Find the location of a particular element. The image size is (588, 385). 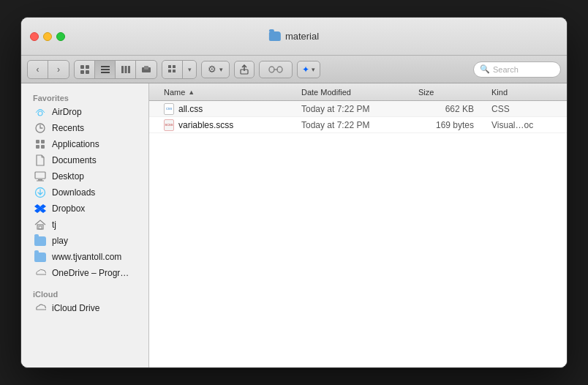

sidebar-item-onedrive-label: OneDrive – Progr… is located at coordinates (91, 273).